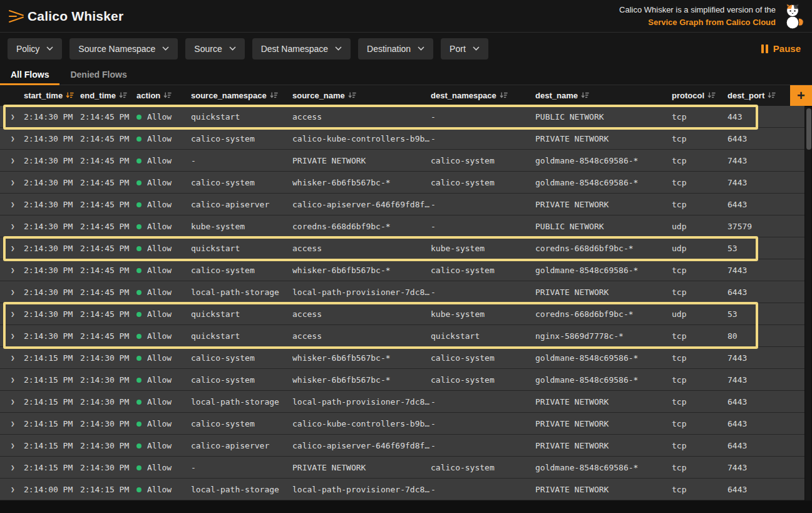 Image resolution: width=812 pixels, height=513 pixels. Describe the element at coordinates (402, 139) in the screenshot. I see `flow-row: ❯2:14:30 PM2:14:45 PMAllowcalico-systemc…` at that location.